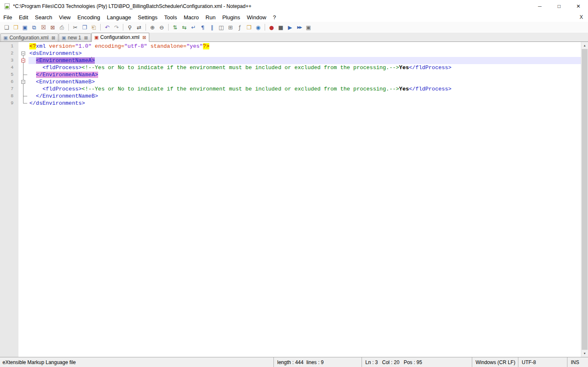 This screenshot has height=367, width=588. I want to click on save-all-icon: ⧉, so click(34, 28).